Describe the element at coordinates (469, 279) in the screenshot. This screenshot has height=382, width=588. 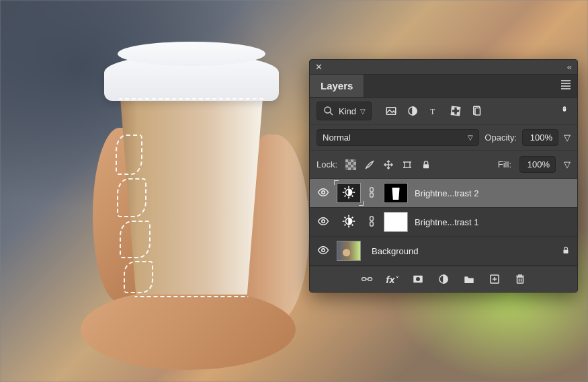
I see `add-group-icon` at that location.